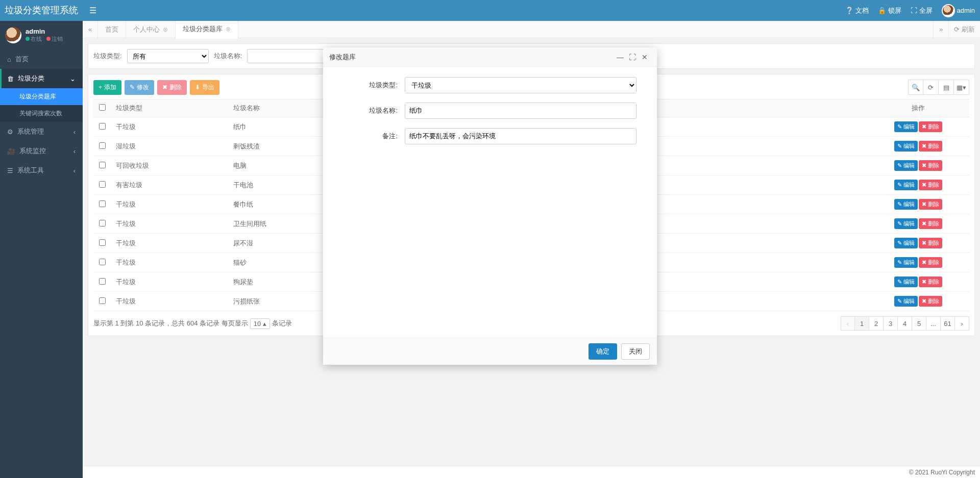  What do you see at coordinates (490, 136) in the screenshot?
I see `form-row-remark: 备注:` at bounding box center [490, 136].